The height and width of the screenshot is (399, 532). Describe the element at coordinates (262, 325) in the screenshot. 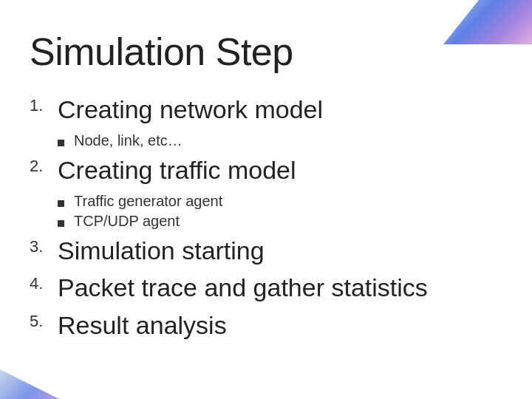

I see `list-item: 5. Result analysis` at that location.